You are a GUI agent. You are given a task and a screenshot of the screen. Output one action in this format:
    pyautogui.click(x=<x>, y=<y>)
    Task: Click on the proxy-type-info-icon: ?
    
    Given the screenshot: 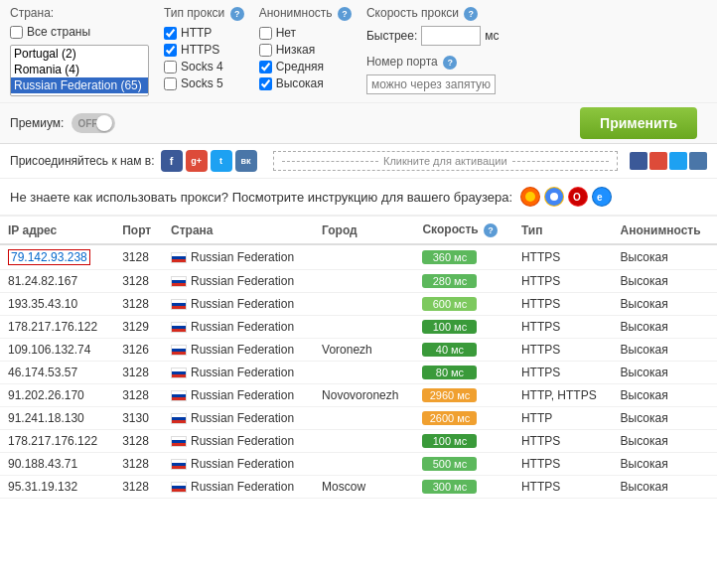 What is the action you would take?
    pyautogui.click(x=237, y=14)
    